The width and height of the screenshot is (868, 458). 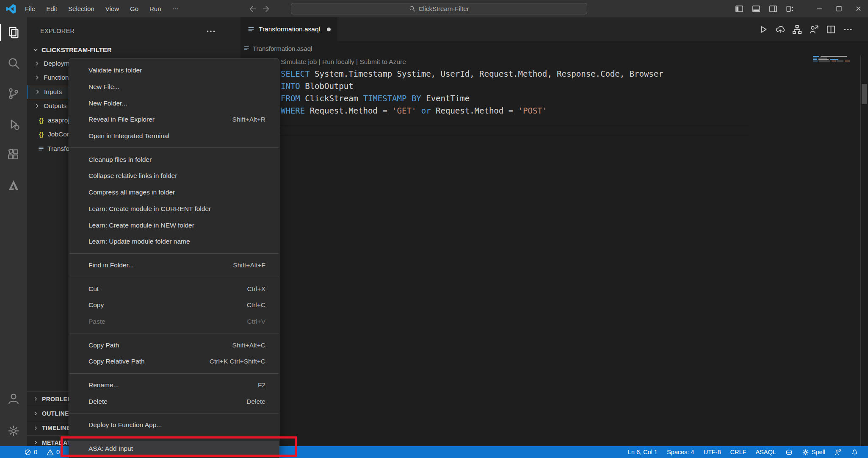 I want to click on menu-item-copy-relative-path: Copy Relative PathCtrl+K Ctrl+Shift+C, so click(x=174, y=362).